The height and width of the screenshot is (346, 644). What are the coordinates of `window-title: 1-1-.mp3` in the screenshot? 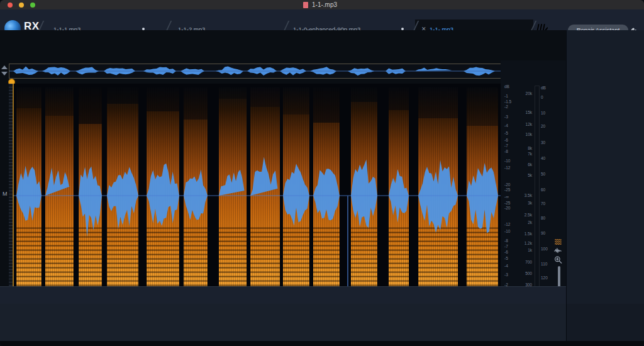 It's located at (325, 5).